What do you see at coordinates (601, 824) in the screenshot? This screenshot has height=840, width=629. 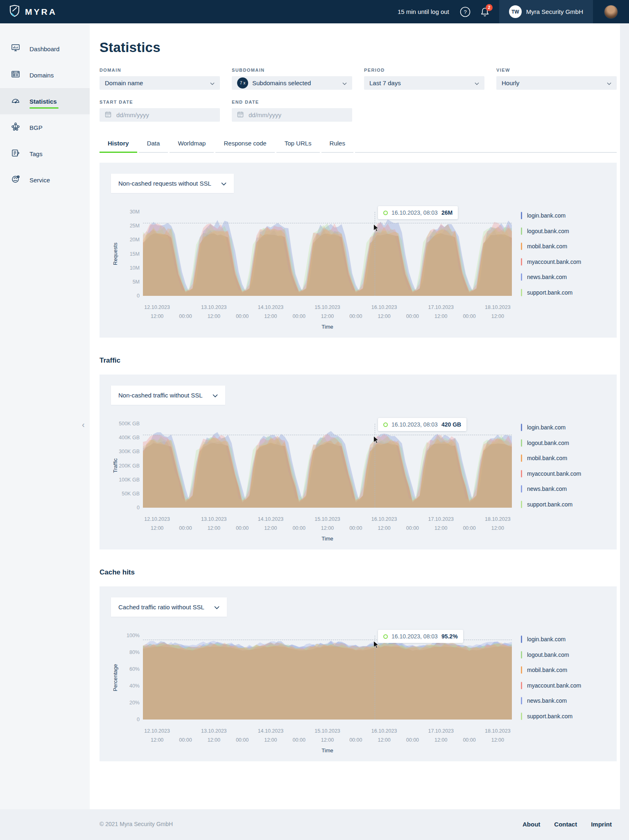 I see `footer-link-imprint: Imprint` at bounding box center [601, 824].